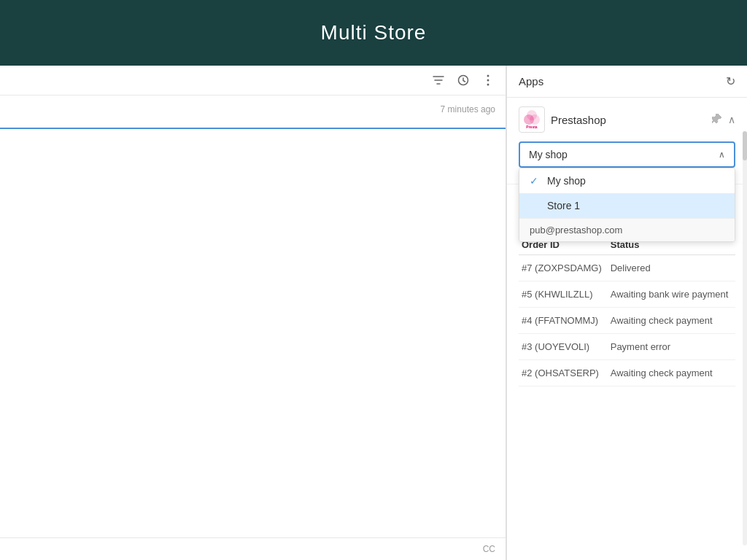 The height and width of the screenshot is (560, 747). I want to click on orders-table: Order ID Status #7 (ZOXPSDAMG)Delivered#…, so click(627, 311).